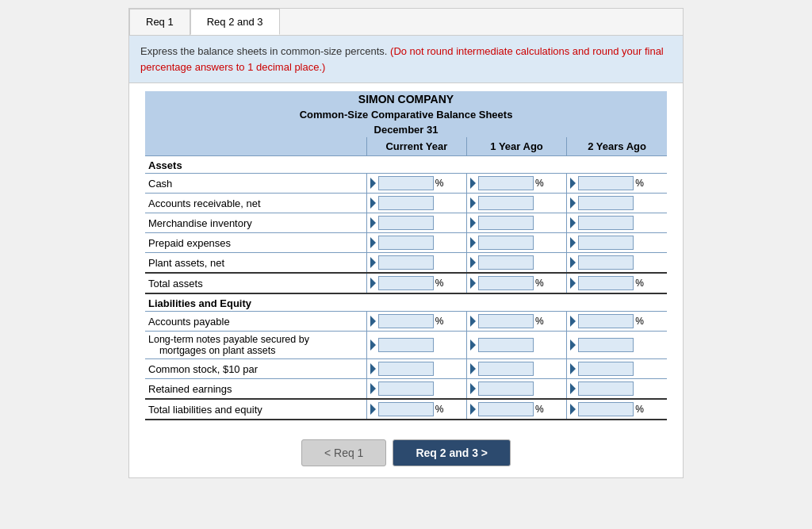 The height and width of the screenshot is (529, 812). Describe the element at coordinates (606, 369) in the screenshot. I see `input-stock-2yr` at that location.